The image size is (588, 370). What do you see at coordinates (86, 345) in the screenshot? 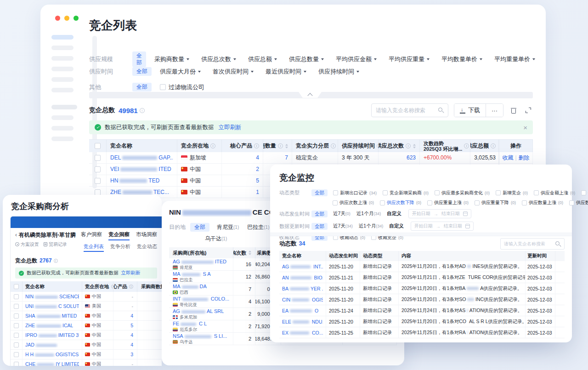
I see `table-row: JAD 中国 4` at bounding box center [86, 345].